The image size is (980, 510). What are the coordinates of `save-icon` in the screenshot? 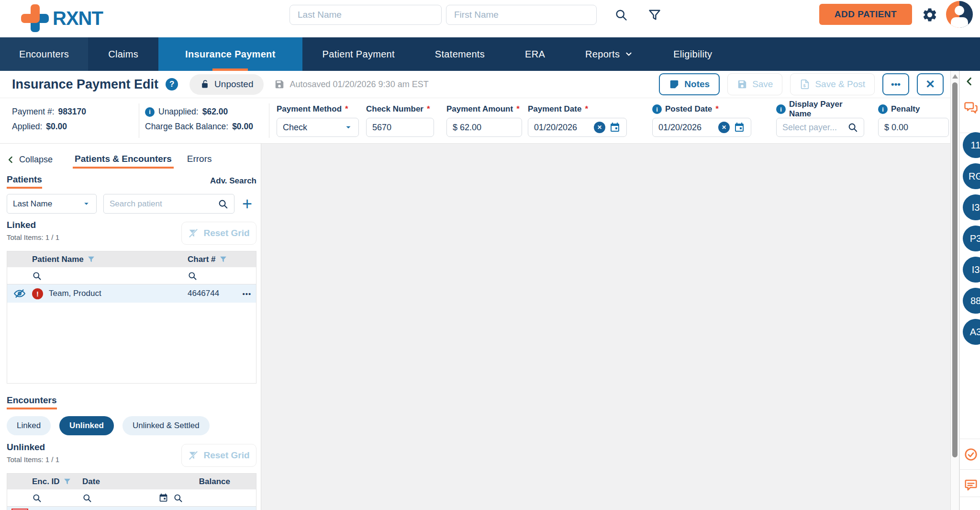 It's located at (742, 84).